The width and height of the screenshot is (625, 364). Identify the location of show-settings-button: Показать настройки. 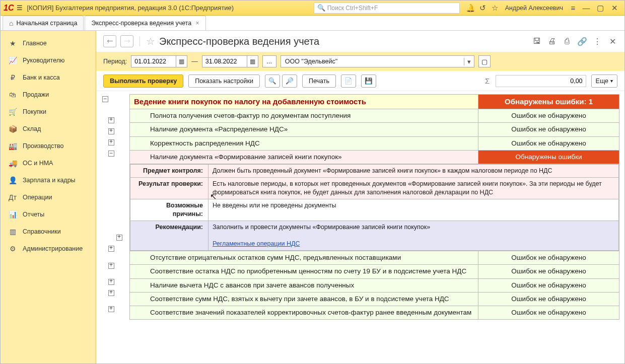
(224, 81).